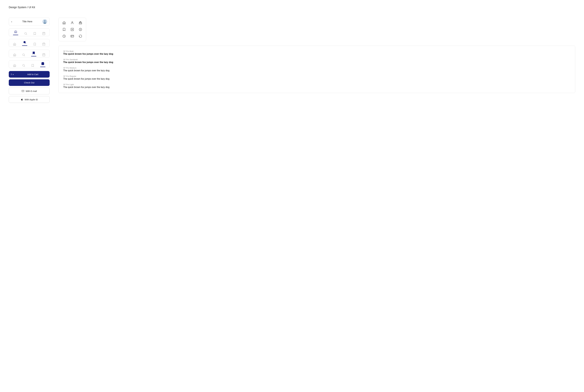 This screenshot has width=584, height=392. I want to click on type-label: SF Pro Bold, so click(317, 51).